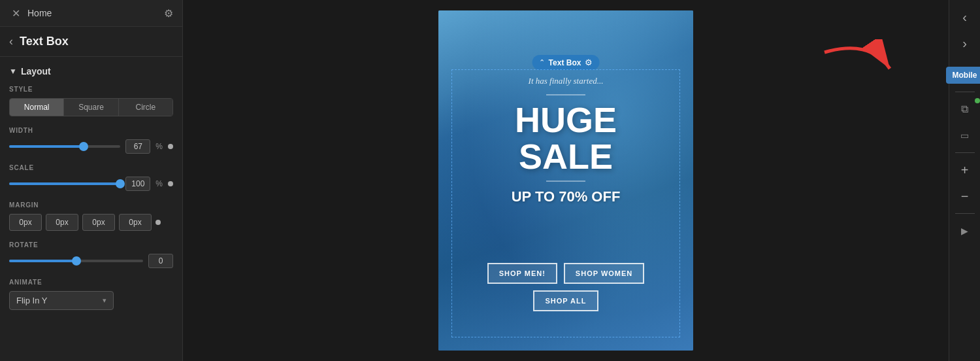  I want to click on plus-icon: +, so click(965, 170).